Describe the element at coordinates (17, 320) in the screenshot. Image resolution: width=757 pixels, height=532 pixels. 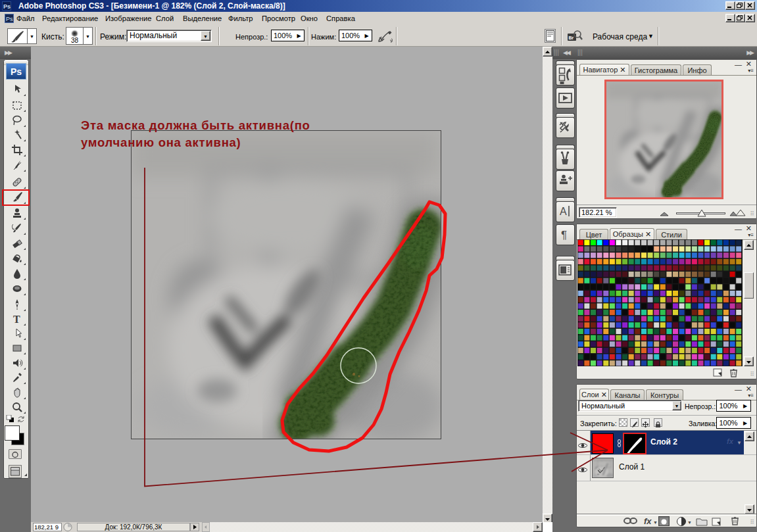
I see `svg-text: T` at that location.